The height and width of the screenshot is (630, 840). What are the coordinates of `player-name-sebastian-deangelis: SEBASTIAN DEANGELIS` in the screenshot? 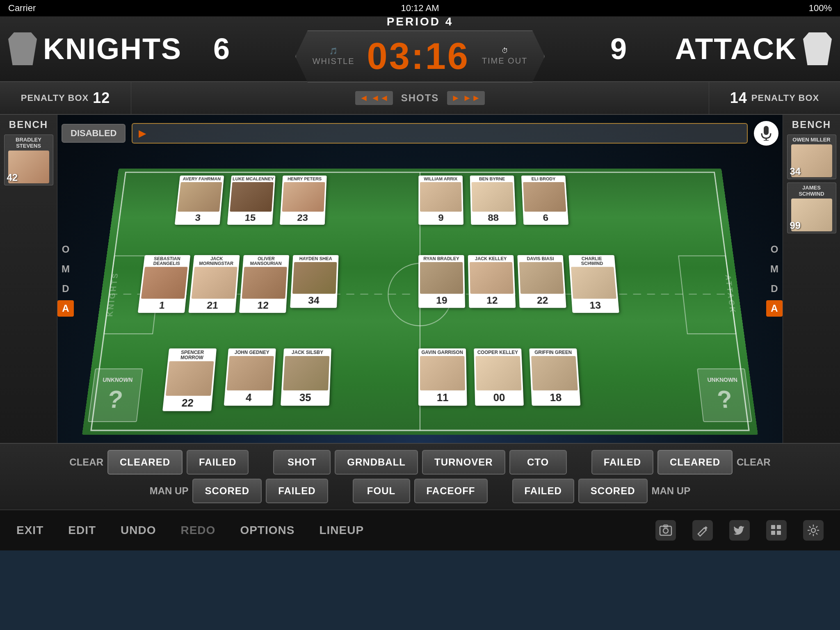 It's located at (167, 261).